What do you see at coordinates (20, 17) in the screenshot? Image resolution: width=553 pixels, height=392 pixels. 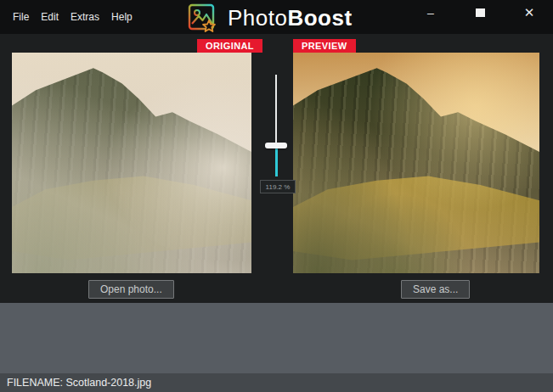 I see `menu-item-file: File` at bounding box center [20, 17].